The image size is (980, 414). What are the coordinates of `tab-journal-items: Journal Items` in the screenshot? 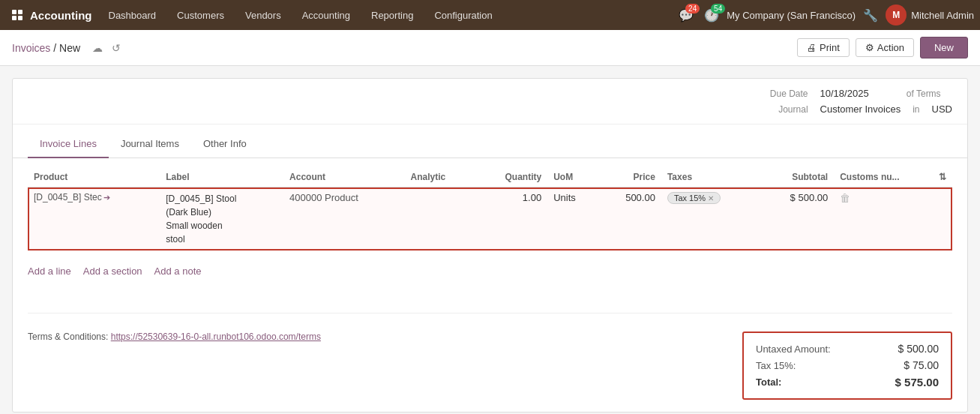 It's located at (150, 144).